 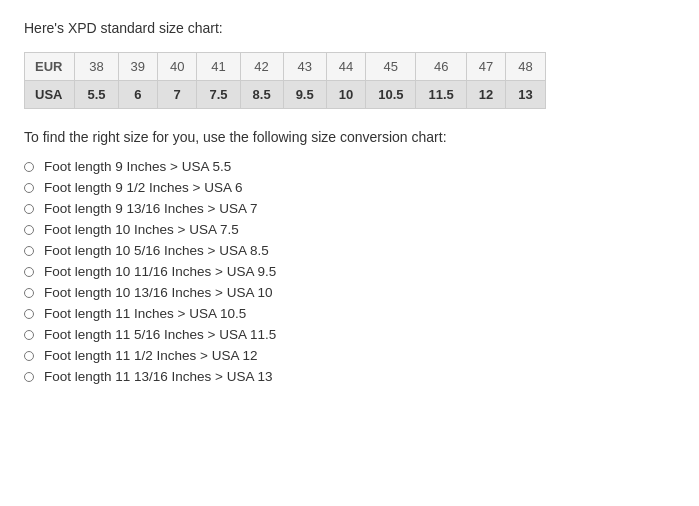 What do you see at coordinates (218, 95) in the screenshot?
I see `usa-size-cell: 7.5` at bounding box center [218, 95].